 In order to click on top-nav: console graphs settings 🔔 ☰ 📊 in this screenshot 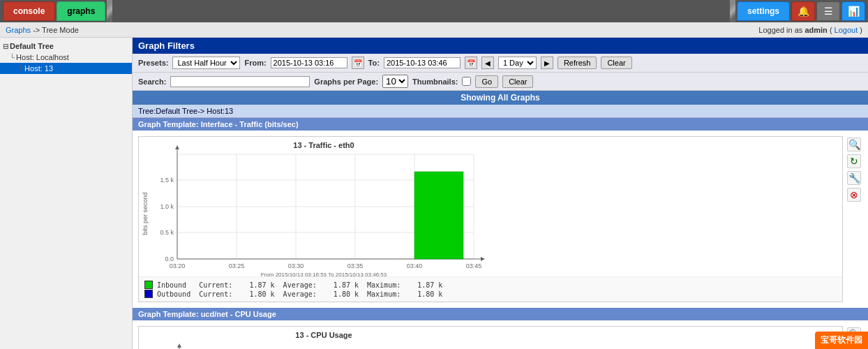, I will do `click(434, 11)`.